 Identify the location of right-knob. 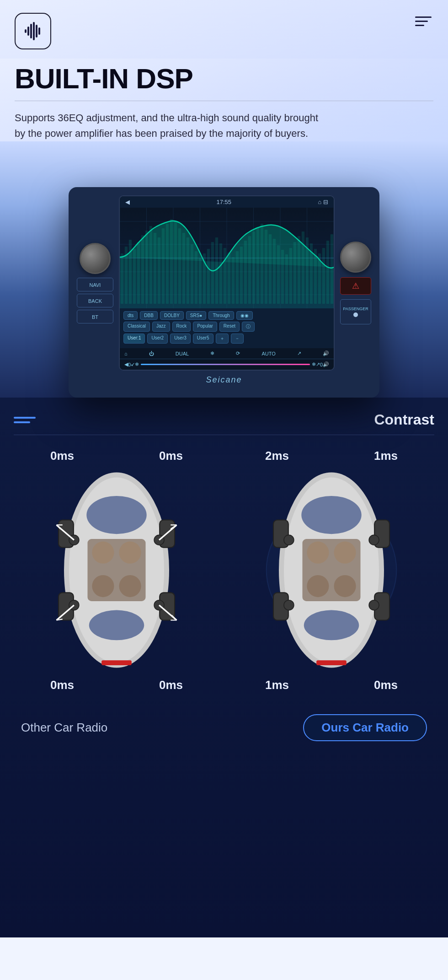
(356, 257).